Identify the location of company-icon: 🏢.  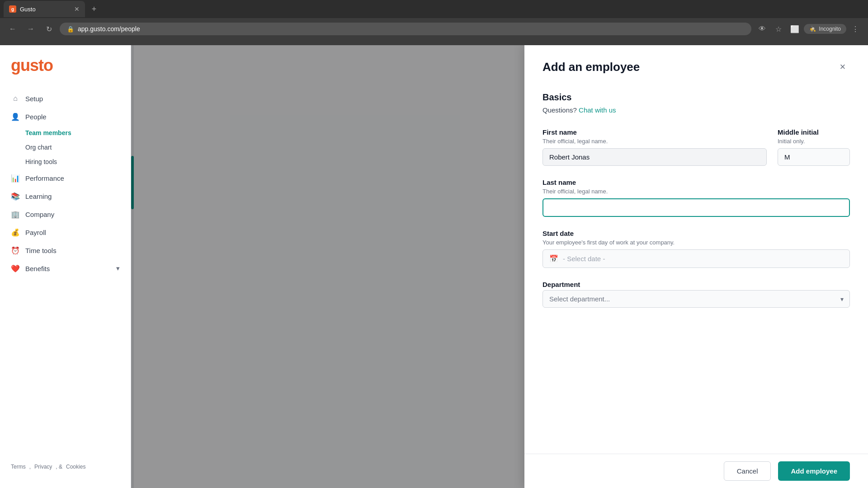
(15, 214).